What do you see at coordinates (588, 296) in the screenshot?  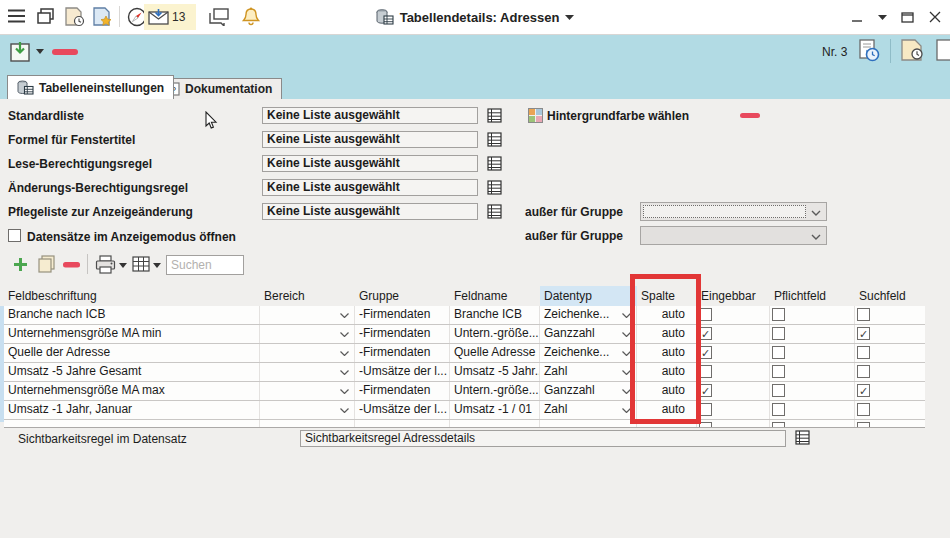 I see `column-header-4: Datentyp` at bounding box center [588, 296].